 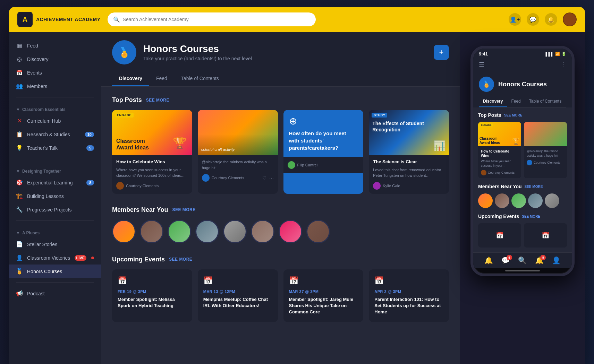 I want to click on post-question-text: How often do you meet with students' par…, so click(x=323, y=141).